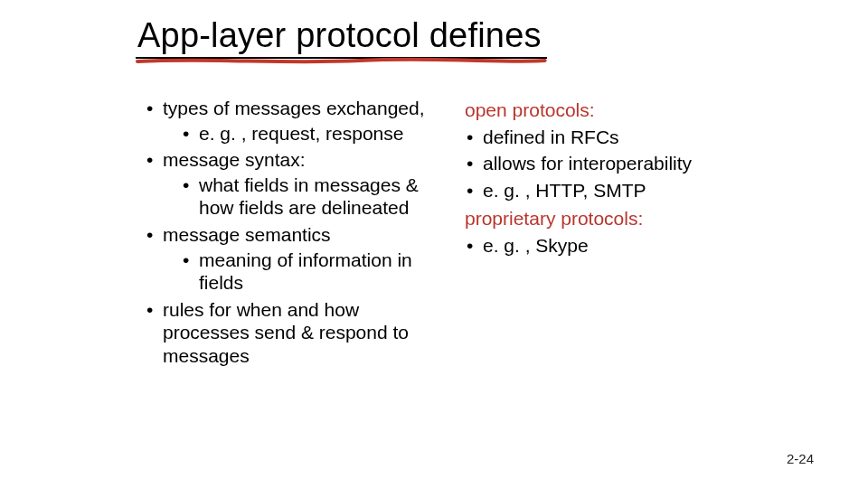 The height and width of the screenshot is (488, 868). Describe the element at coordinates (234, 159) in the screenshot. I see `list-item-text: message syntax:` at that location.